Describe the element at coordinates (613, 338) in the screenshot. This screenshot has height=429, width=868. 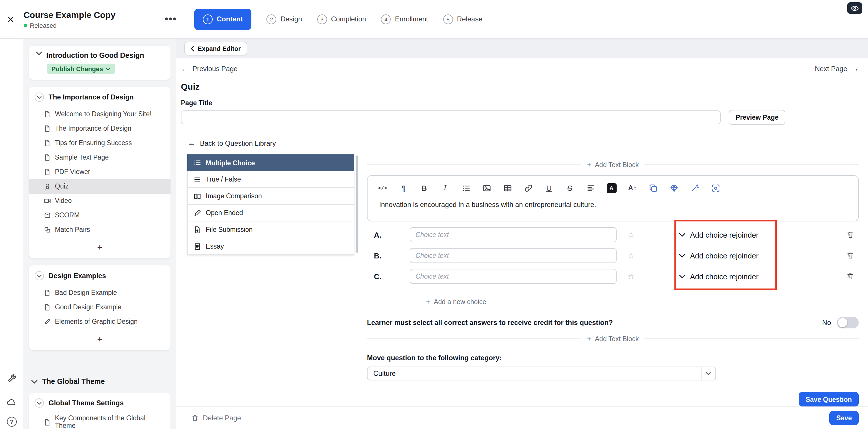
I see `add-text-block-bottom: +Add Text Block` at that location.